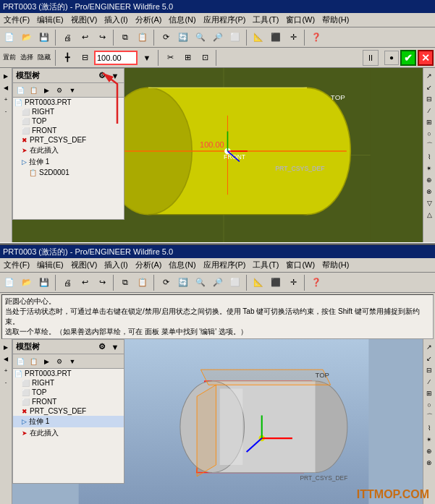 This screenshot has width=435, height=504. Describe the element at coordinates (300, 20) in the screenshot. I see `menu-window-top: 窗口(W)` at that location.